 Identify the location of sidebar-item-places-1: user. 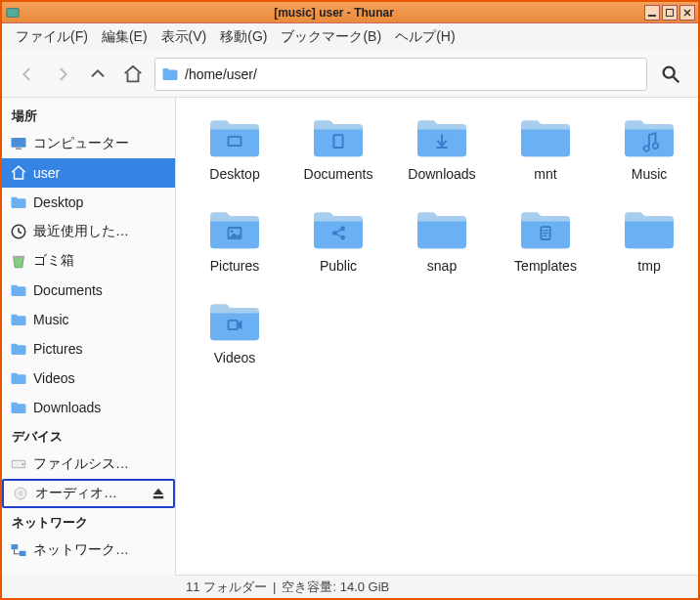
(88, 173).